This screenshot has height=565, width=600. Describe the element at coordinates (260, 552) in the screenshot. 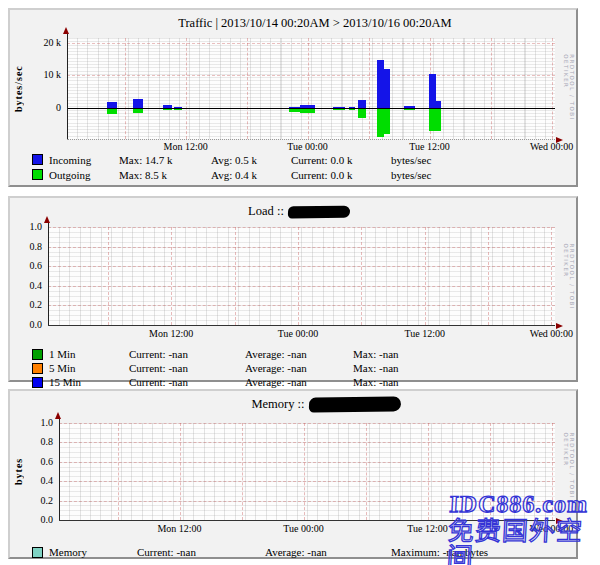

I see `memory-legend: MemoryCurrent: -nanAverage: -nanMaximum:…` at that location.